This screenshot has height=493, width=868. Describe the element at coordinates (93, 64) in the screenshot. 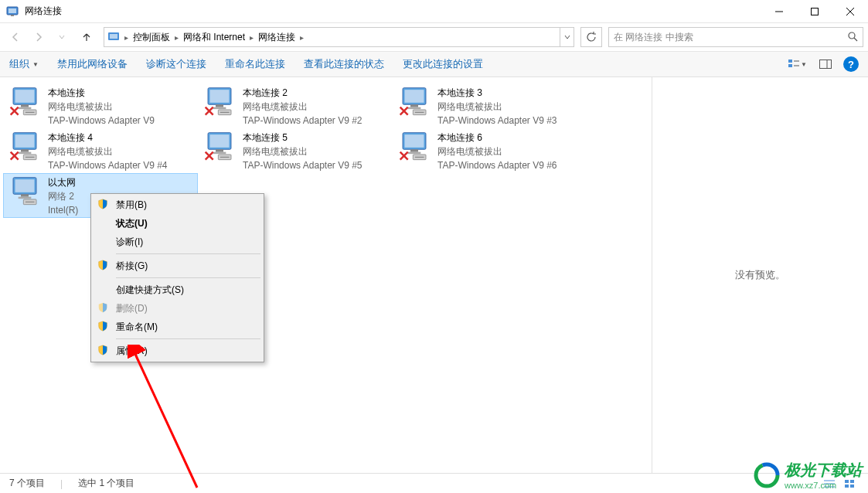

I see `disable-device-button: 禁用此网络设备` at that location.